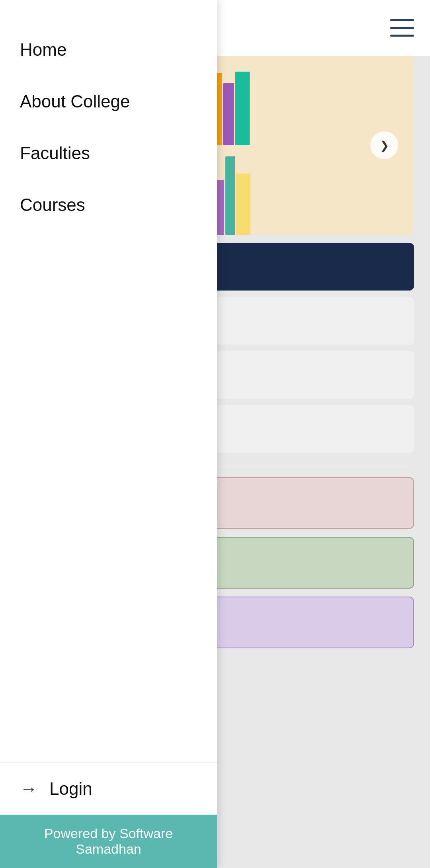 The image size is (430, 868). I want to click on sidebar-item-about-college: About College, so click(108, 101).